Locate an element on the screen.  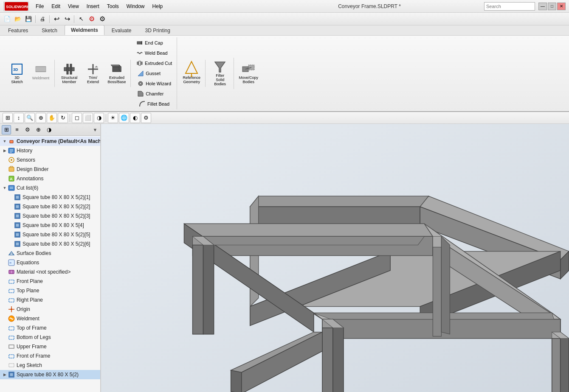
menu-view: View is located at coordinates (73, 6).